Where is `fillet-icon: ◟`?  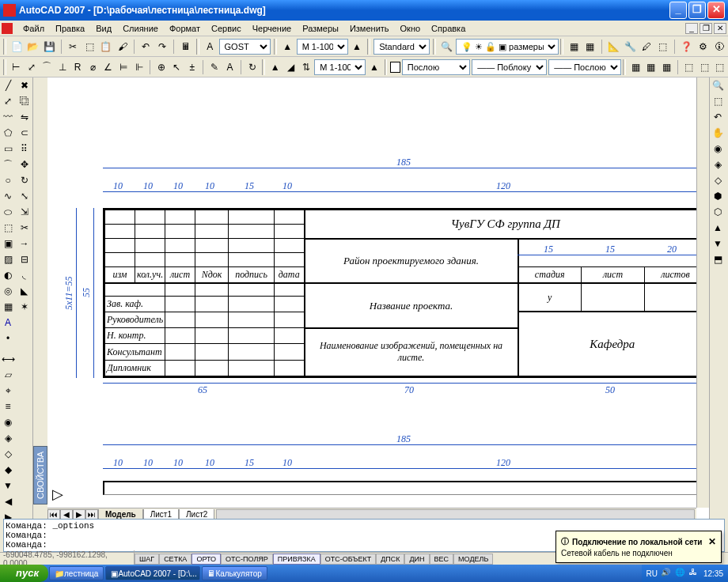 fillet-icon: ◟ is located at coordinates (25, 275).